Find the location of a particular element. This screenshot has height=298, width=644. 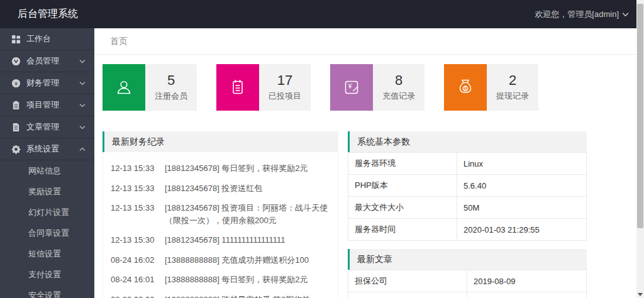

stat-value: 17 is located at coordinates (285, 80).